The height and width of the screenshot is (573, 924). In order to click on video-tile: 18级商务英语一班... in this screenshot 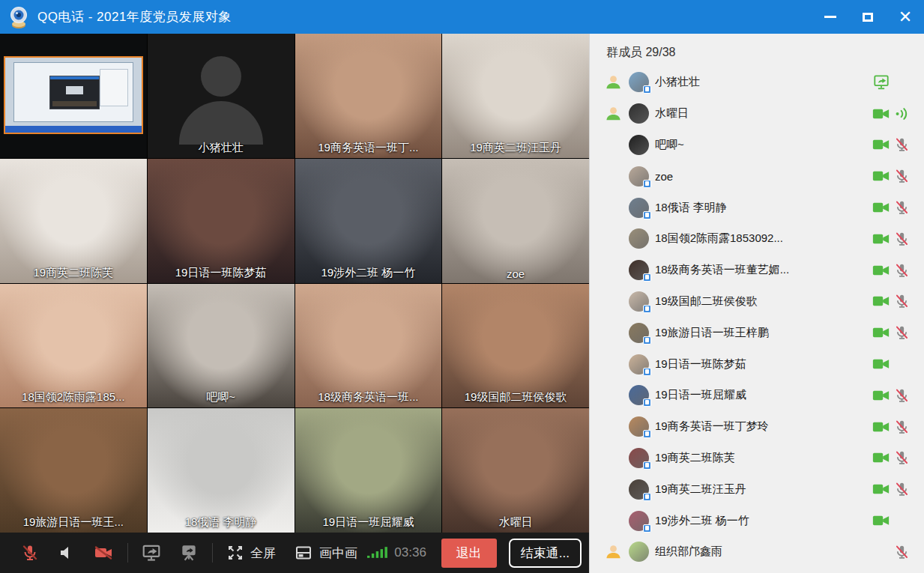, I will do `click(369, 346)`.